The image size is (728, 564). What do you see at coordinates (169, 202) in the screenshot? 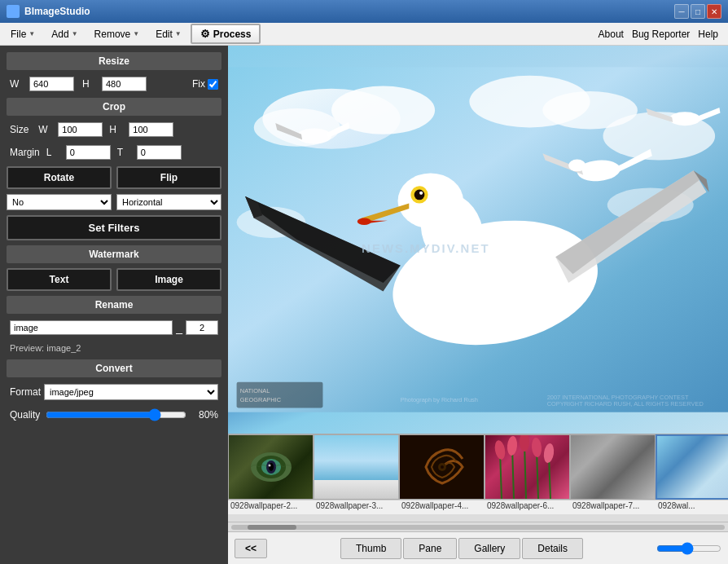
I see `flip-select: Horizontal Vertical Both None` at bounding box center [169, 202].